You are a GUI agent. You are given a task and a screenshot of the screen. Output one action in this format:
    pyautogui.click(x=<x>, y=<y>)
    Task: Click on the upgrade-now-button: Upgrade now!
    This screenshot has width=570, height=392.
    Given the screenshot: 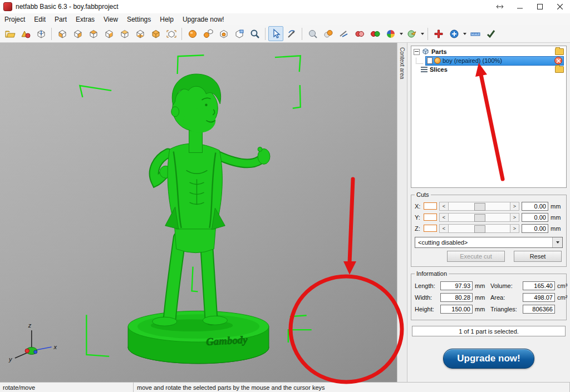 What is the action you would take?
    pyautogui.click(x=489, y=359)
    